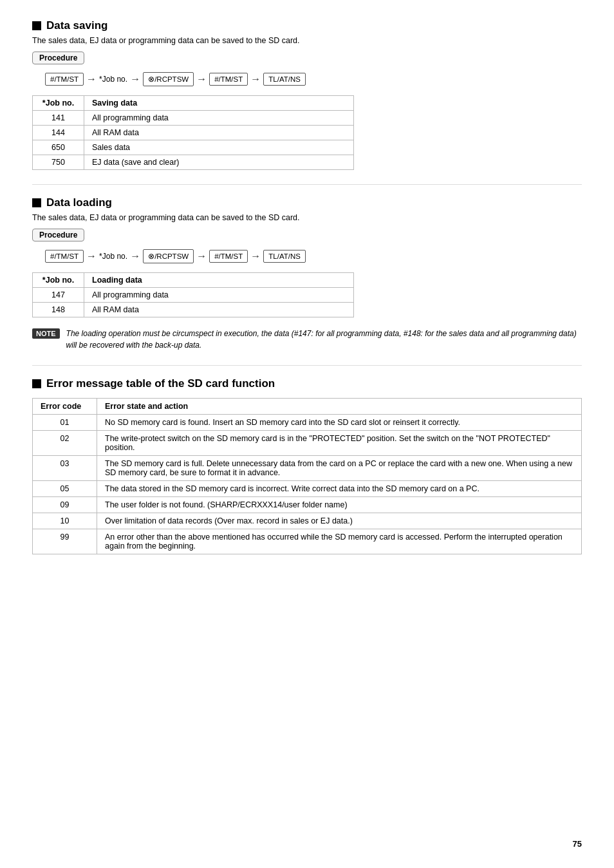 This screenshot has height=868, width=614. What do you see at coordinates (340, 489) in the screenshot?
I see `error-action: The data stored in the SD memory card is…` at bounding box center [340, 489].